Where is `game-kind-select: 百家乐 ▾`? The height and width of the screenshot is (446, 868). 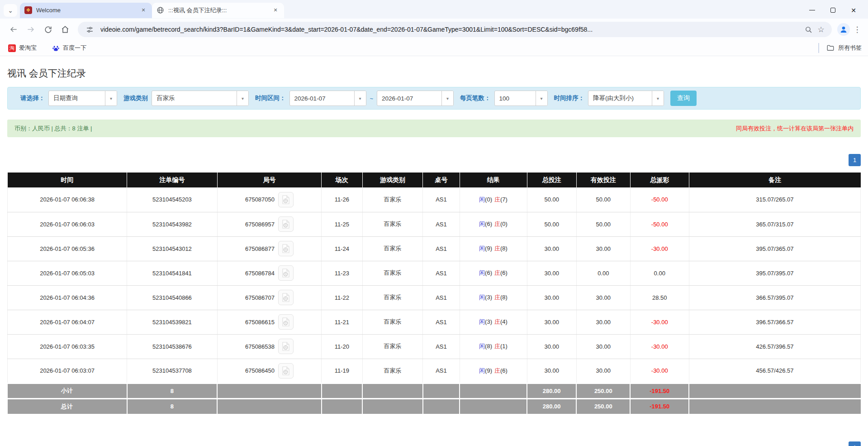
game-kind-select: 百家乐 ▾ is located at coordinates (200, 98).